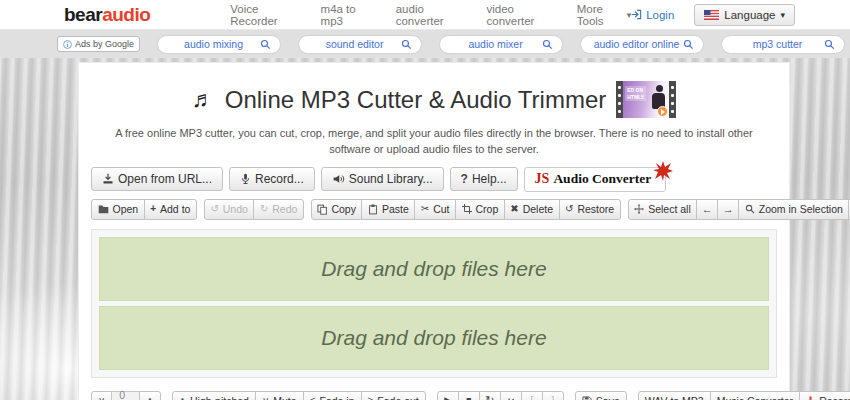 Image resolution: width=850 pixels, height=400 pixels. Describe the element at coordinates (448, 398) in the screenshot. I see `play-icon: ▶` at that location.